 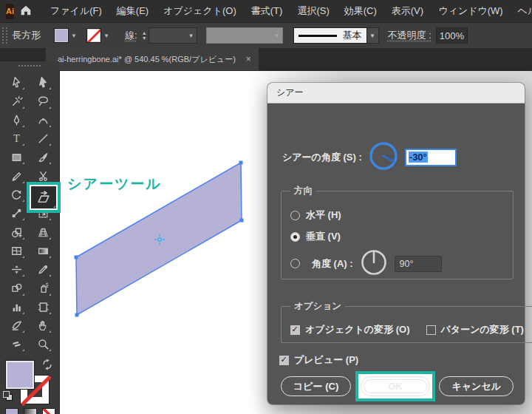 I want to click on stroke-dropdown-arrow-icon: ▾, so click(x=106, y=35).